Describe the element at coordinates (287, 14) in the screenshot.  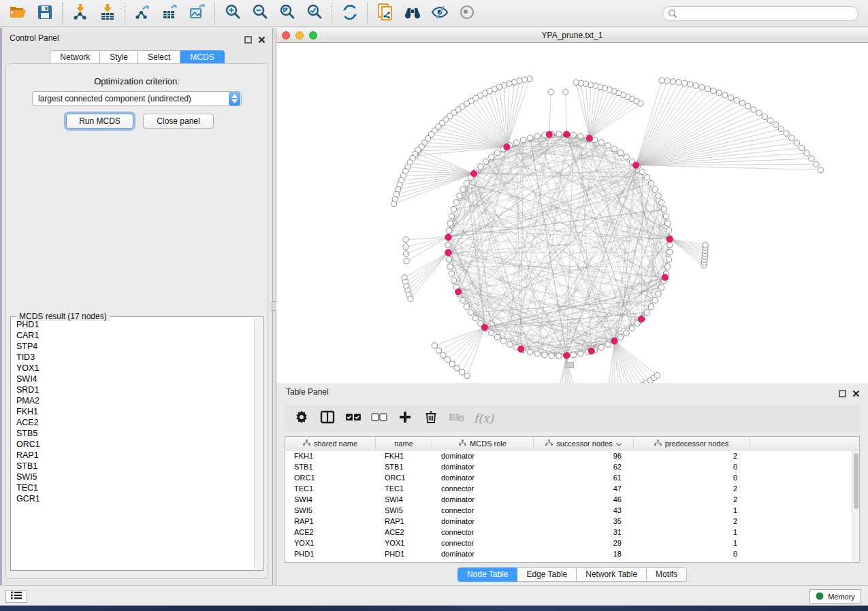
I see `zoom-fit-icon` at that location.